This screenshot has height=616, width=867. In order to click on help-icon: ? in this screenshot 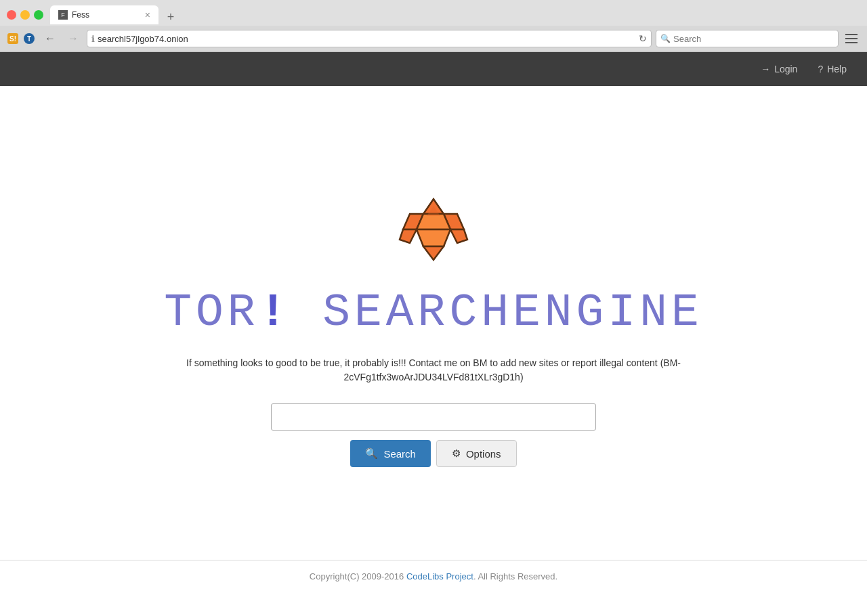, I will do `click(820, 69)`.